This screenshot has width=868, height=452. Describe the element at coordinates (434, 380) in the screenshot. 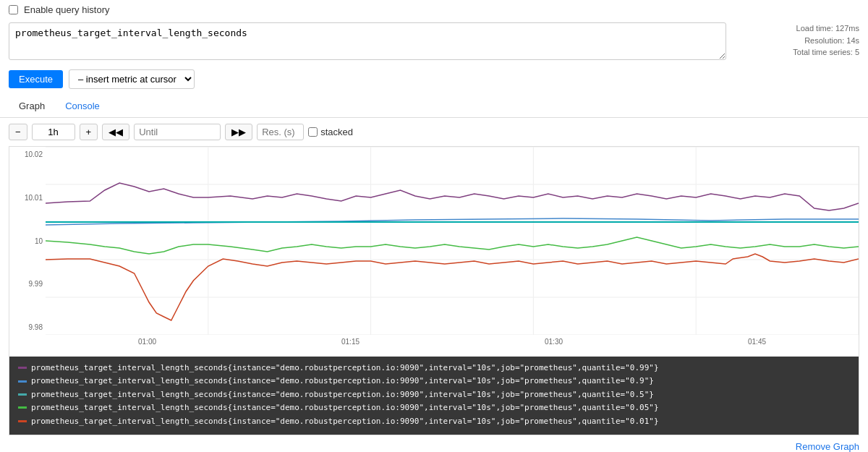

I see `legend-item-1: prometheus_target_interval_length_second…` at that location.